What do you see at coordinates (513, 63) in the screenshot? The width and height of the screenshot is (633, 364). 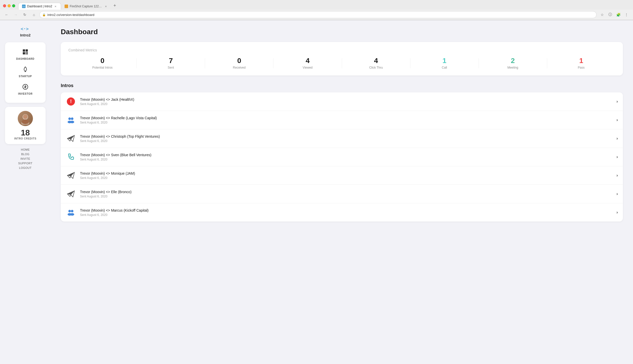 I see `metric-meeting: 2 Meeting` at bounding box center [513, 63].